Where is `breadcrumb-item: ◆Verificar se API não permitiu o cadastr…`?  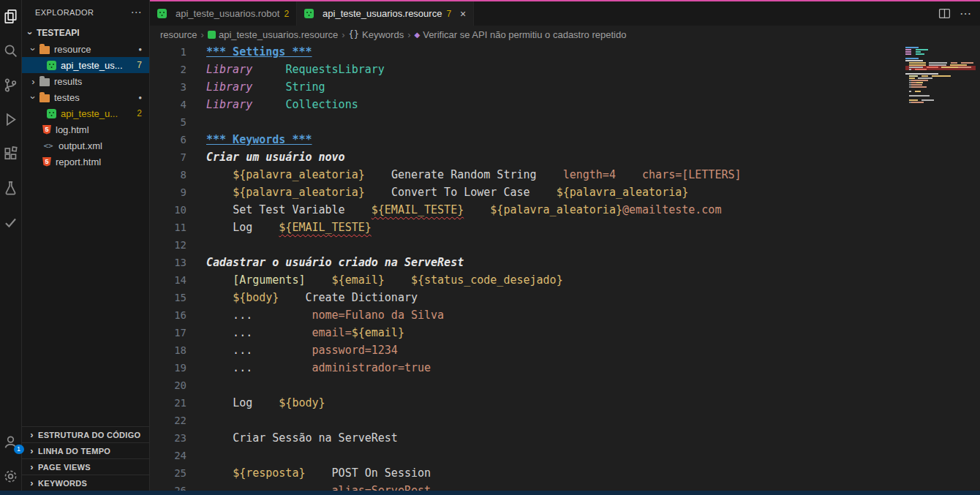
breadcrumb-item: ◆Verificar se API não permitiu o cadastr… is located at coordinates (520, 35).